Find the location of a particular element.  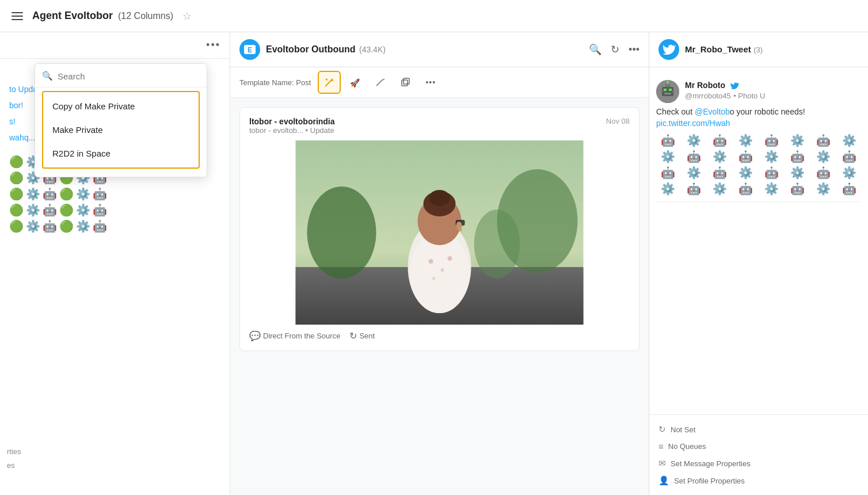

tweet-body-start: Check out is located at coordinates (676, 112).